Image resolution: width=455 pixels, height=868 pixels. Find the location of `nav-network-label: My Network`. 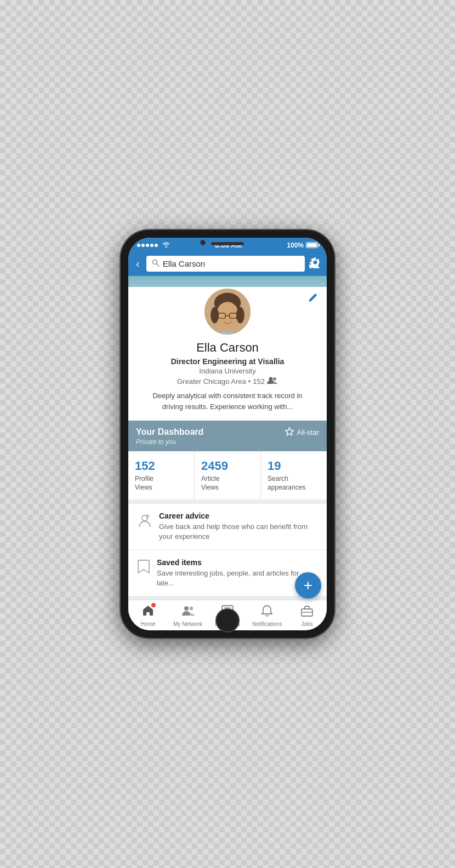

nav-network-label: My Network is located at coordinates (187, 624).